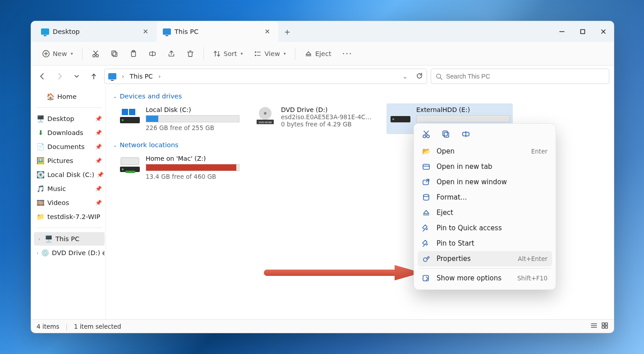 This screenshot has height=354, width=644. Describe the element at coordinates (193, 177) in the screenshot. I see `drive-free-text: 13.4 GB free of 460 GB` at that location.